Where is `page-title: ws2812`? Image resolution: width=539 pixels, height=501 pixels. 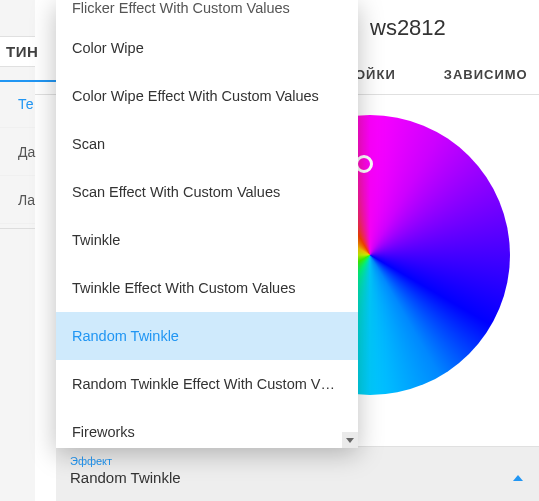
page-title: ws2812 is located at coordinates (408, 28).